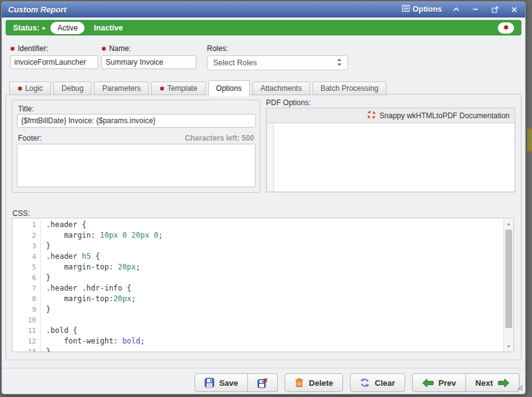 Image resolution: width=532 pixels, height=397 pixels. What do you see at coordinates (30, 138) in the screenshot?
I see `footer-label: Footer:` at bounding box center [30, 138].